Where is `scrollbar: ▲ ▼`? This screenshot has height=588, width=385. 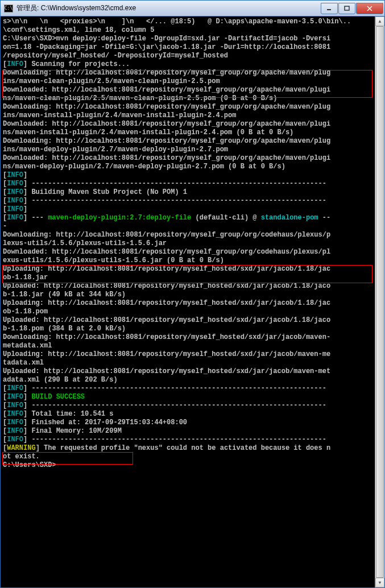
scrollbar: ▲ ▼ is located at coordinates (380, 302).